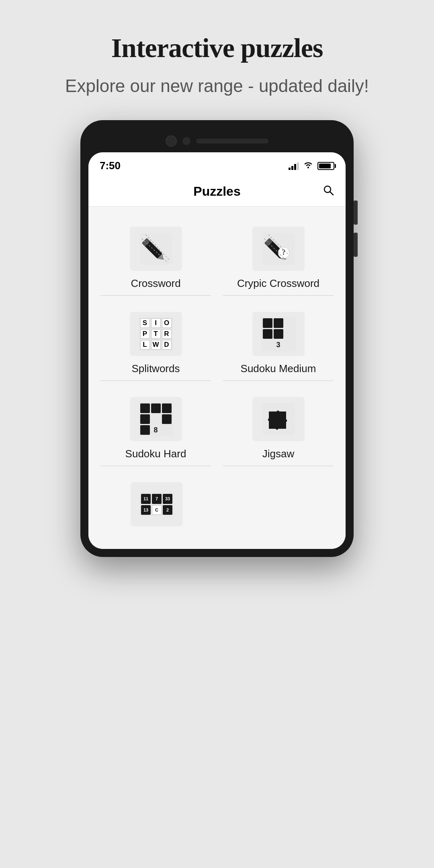  I want to click on numbers-cell: 7, so click(157, 499).